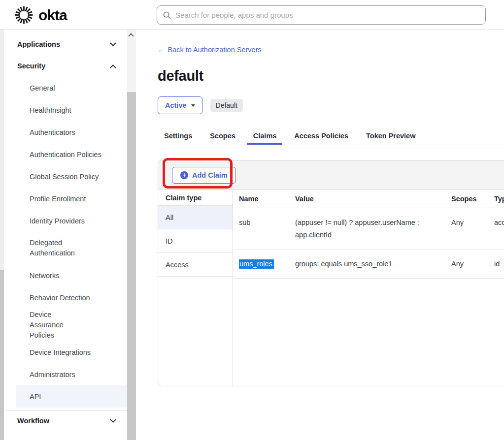 The image size is (504, 440). I want to click on caret-down-icon, so click(193, 105).